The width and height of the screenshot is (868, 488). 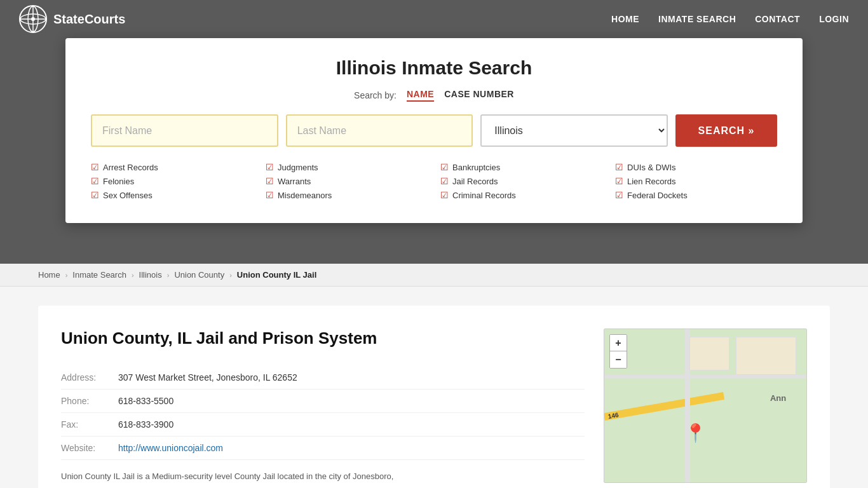 What do you see at coordinates (657, 196) in the screenshot?
I see `check-label: Federal Dockets` at bounding box center [657, 196].